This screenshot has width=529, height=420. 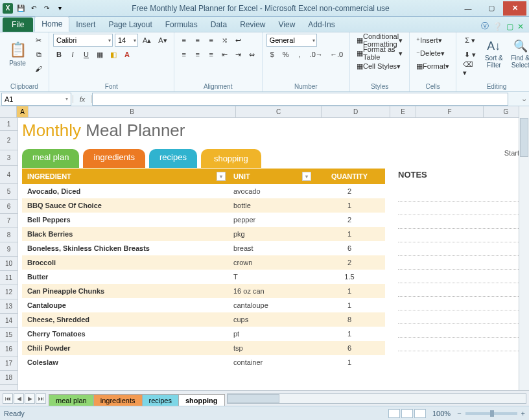 I want to click on row-header: 9, so click(x=9, y=250).